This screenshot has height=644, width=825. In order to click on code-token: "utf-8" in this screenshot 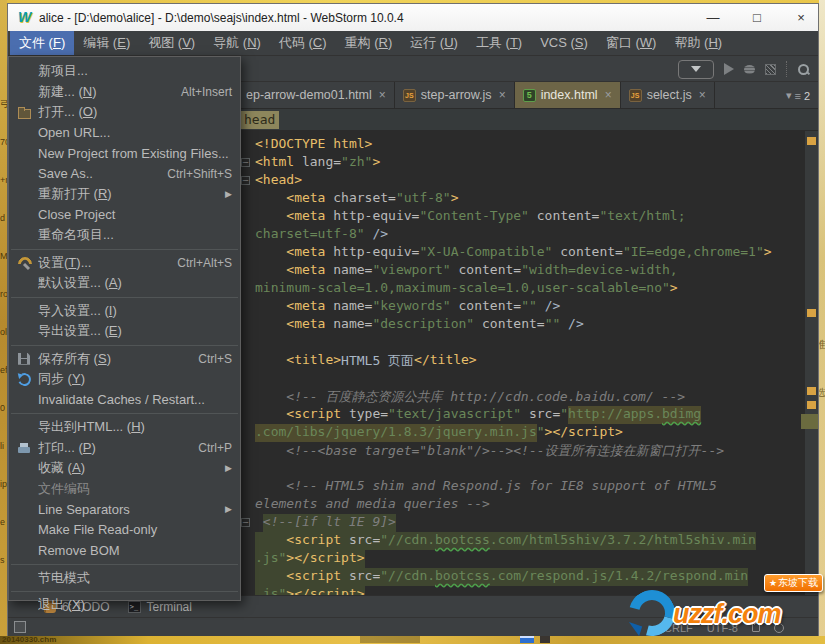, I will do `click(424, 199)`.